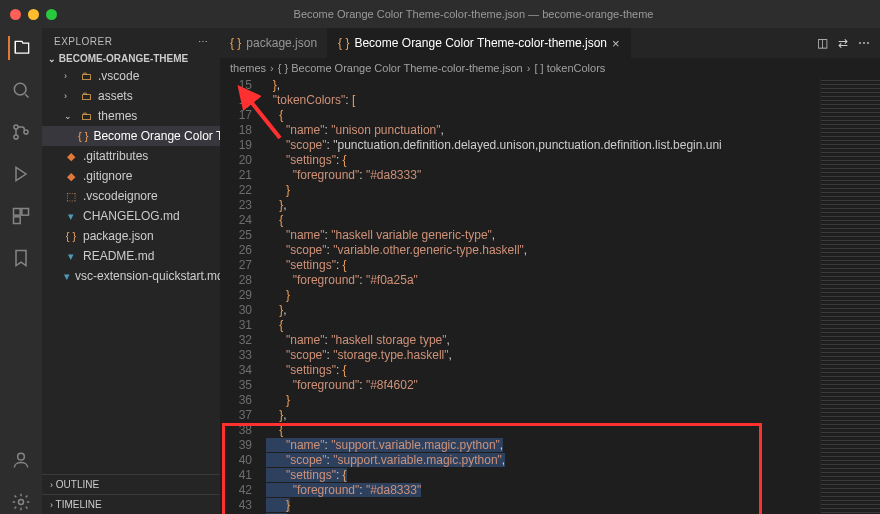 The height and width of the screenshot is (514, 880). What do you see at coordinates (21, 216) in the screenshot?
I see `extensions-icon` at bounding box center [21, 216].